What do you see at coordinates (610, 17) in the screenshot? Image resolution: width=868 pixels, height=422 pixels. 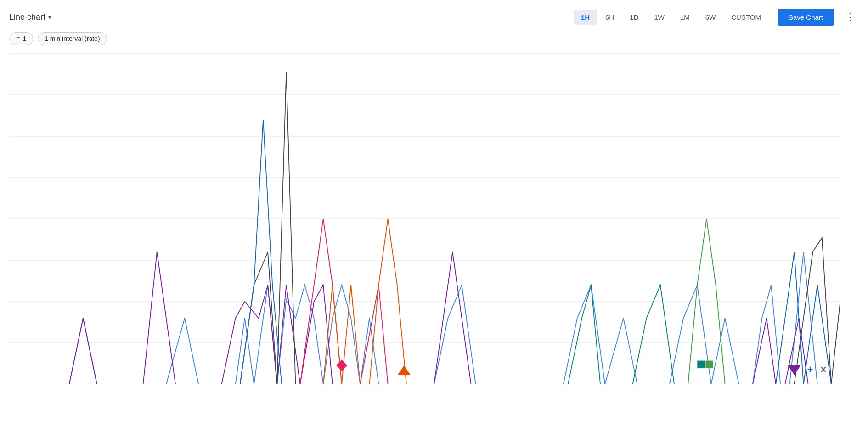 I see `time-btn-6h: 6H` at bounding box center [610, 17].